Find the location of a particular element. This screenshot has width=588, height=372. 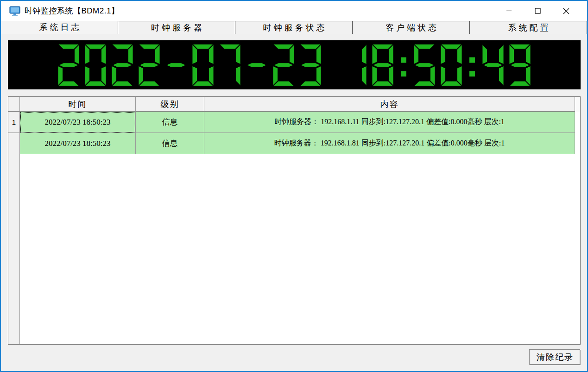

column-header-level: 级别 is located at coordinates (170, 104).